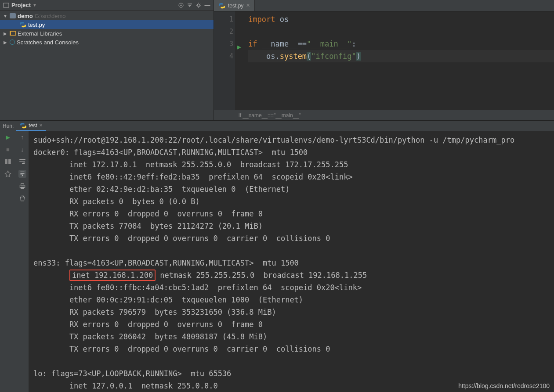 The height and width of the screenshot is (392, 554). I want to click on console-cmd: sudo+ssh://root@192.168.1.200:22/root/.l…, so click(274, 140).